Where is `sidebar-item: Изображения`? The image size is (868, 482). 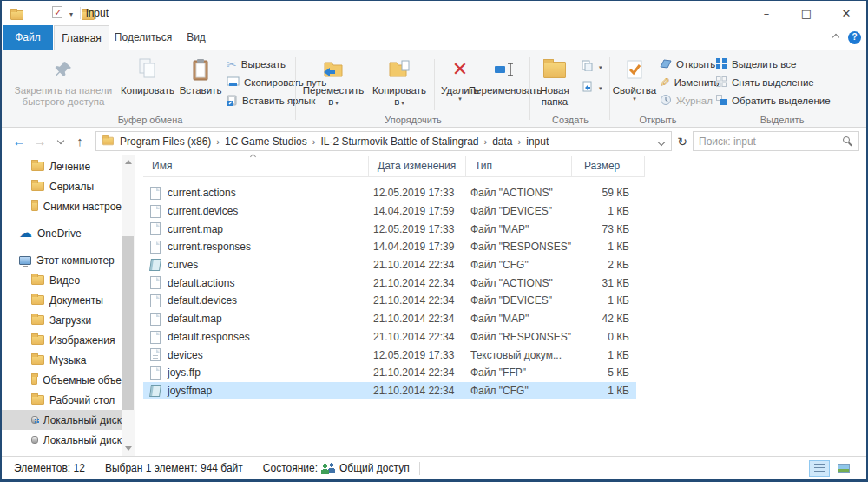 sidebar-item: Изображения is located at coordinates (62, 340).